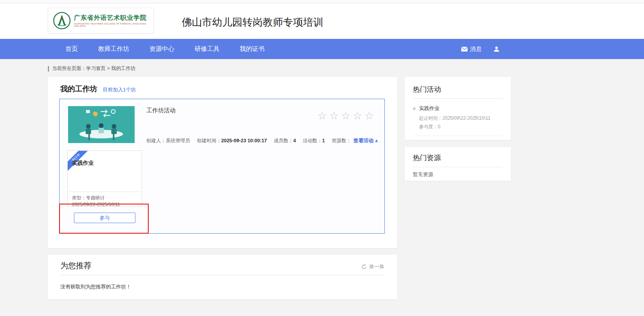 The height and width of the screenshot is (316, 644). I want to click on workshop-thumbnail, so click(101, 124).